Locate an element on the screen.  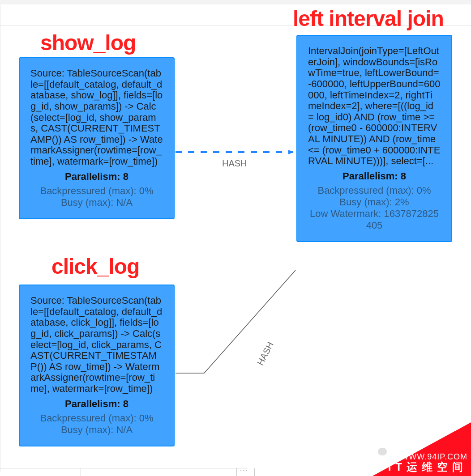
node-interval-join-parallelism: Parallelism: 8 is located at coordinates (374, 176).